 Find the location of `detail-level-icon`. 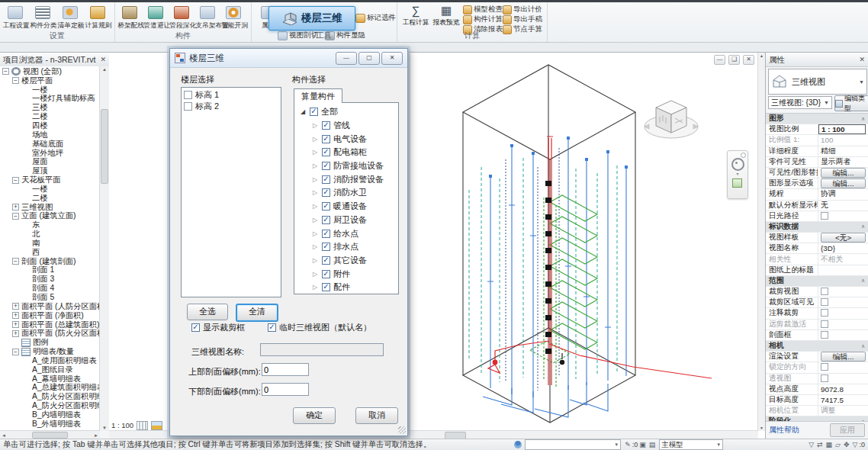

detail-level-icon is located at coordinates (142, 426).